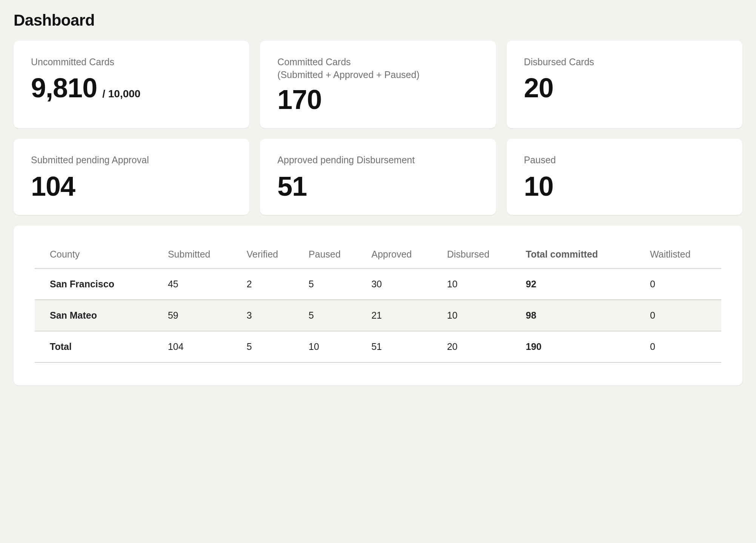  Describe the element at coordinates (64, 88) in the screenshot. I see `stat-card-value: 9,810` at that location.